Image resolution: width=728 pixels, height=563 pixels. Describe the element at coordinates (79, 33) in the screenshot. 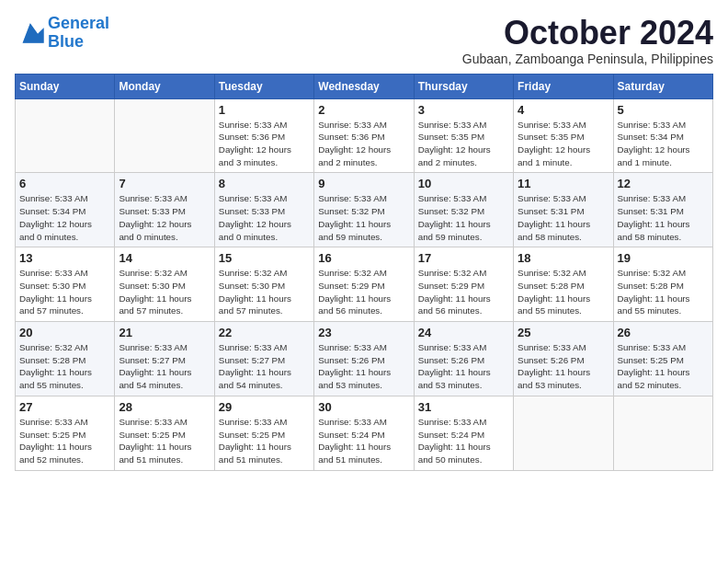

I see `logo-text: General Blue` at that location.